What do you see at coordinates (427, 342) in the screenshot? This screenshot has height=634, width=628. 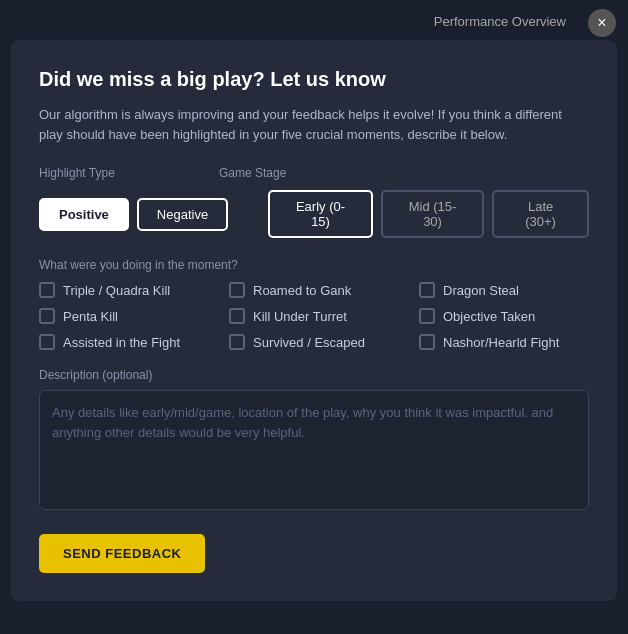 I see `checkbox-nashor-hearld-box` at bounding box center [427, 342].